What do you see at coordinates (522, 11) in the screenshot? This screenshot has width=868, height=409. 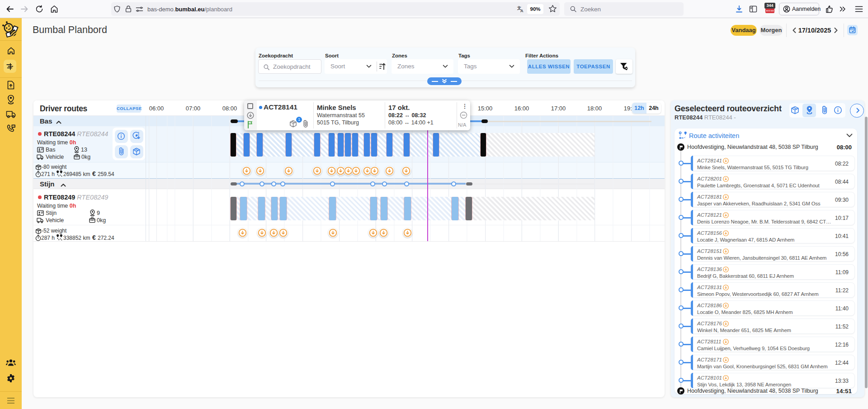 I see `svg-text: A` at bounding box center [522, 11].